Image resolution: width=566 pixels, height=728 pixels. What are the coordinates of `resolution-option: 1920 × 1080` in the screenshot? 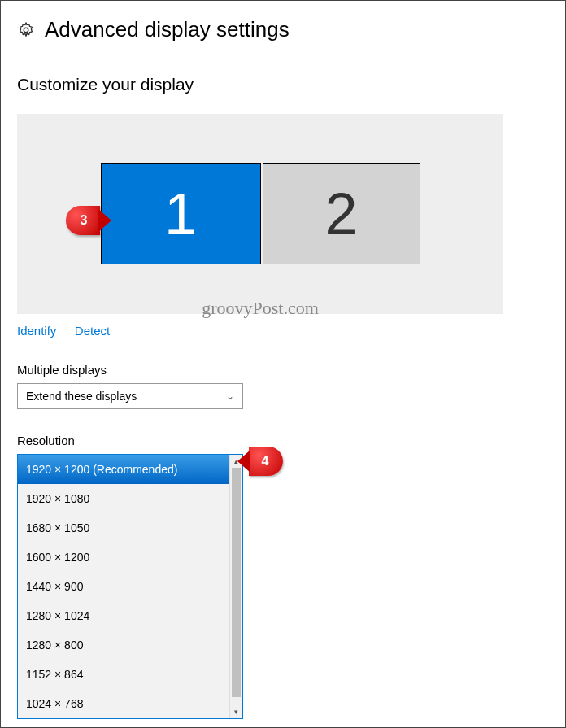 It's located at (130, 499).